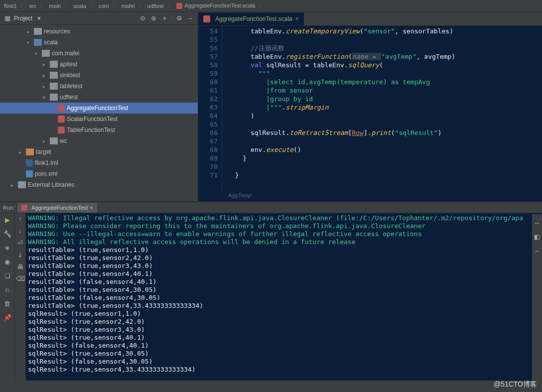 Image resolution: width=542 pixels, height=392 pixels. What do you see at coordinates (99, 64) in the screenshot?
I see `tree-item: apitest` at bounding box center [99, 64].